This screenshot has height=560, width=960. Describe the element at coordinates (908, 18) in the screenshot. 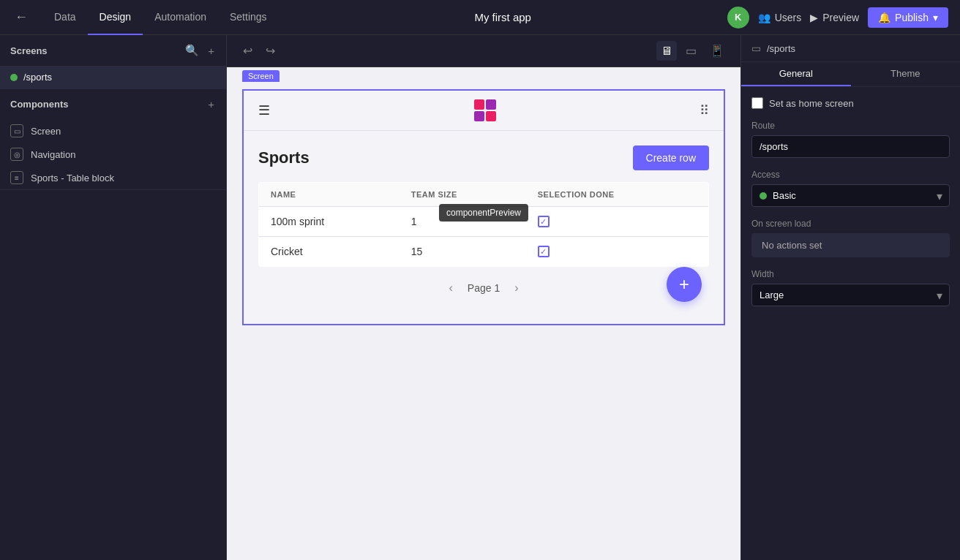

I see `publish-button: 🔔 Publish ▾` at that location.